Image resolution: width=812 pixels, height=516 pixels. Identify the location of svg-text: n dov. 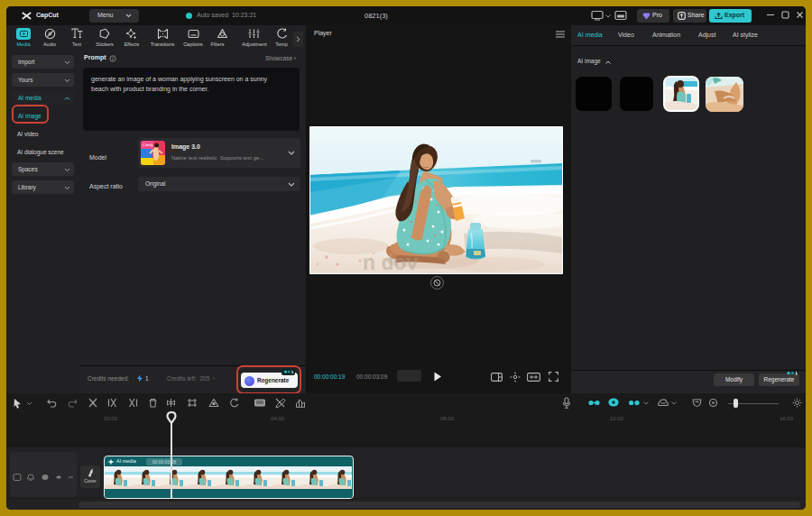
(391, 262).